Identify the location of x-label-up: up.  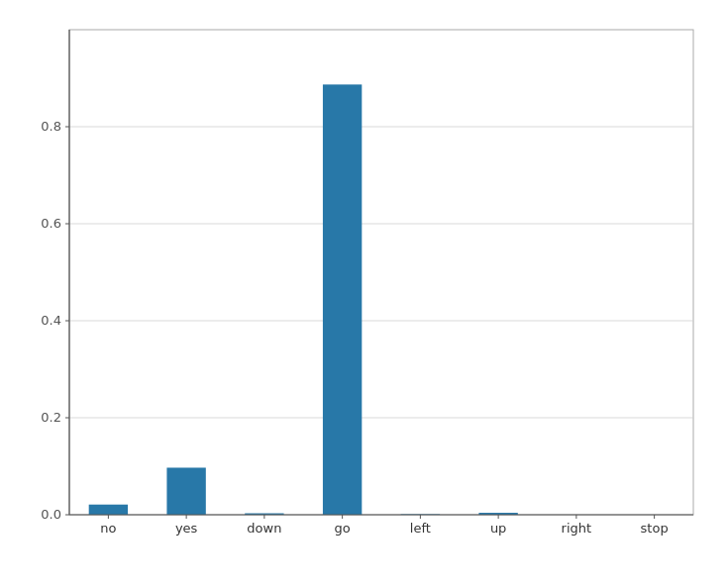
(499, 529).